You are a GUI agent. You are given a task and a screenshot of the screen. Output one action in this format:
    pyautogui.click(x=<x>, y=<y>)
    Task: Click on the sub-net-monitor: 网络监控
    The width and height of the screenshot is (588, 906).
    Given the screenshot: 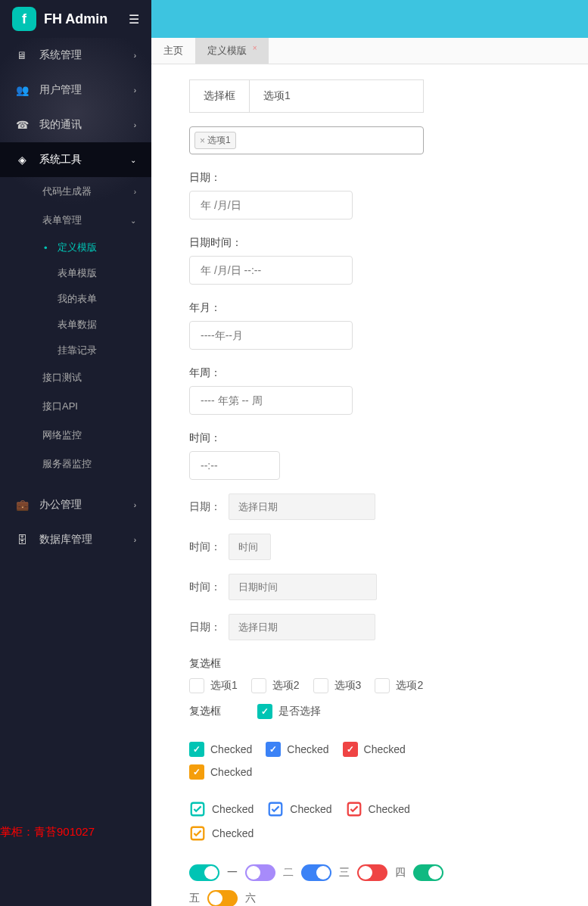 What is the action you would take?
    pyautogui.click(x=76, y=435)
    